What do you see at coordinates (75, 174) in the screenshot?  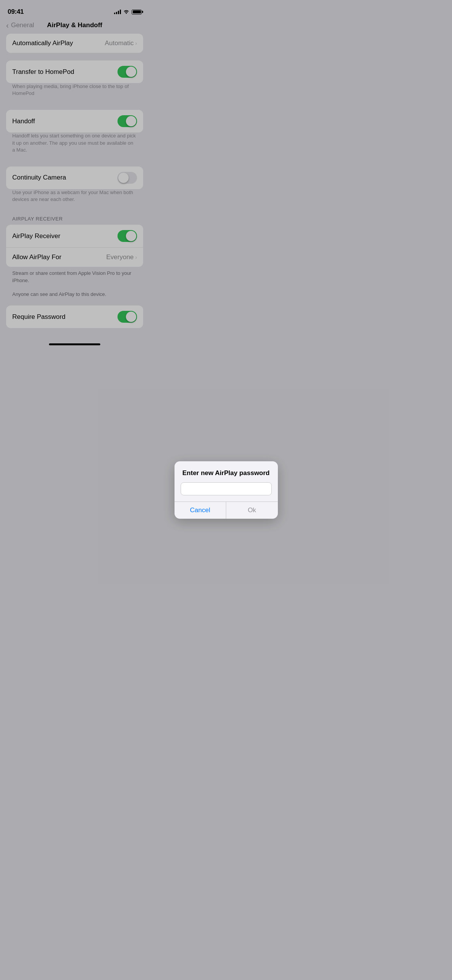 I see `dialog-overlay: Enter new AirPlay password Cancel Ok` at bounding box center [75, 174].